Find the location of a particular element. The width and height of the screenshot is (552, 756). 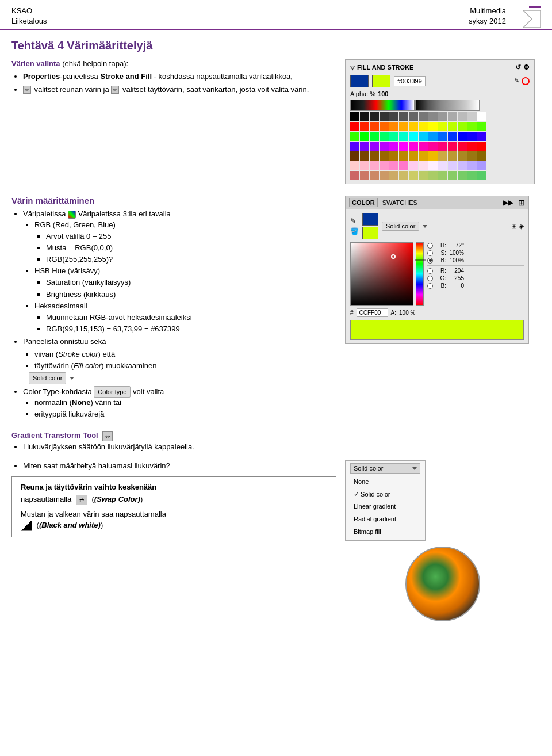

grid-icon: ⊞ is located at coordinates (522, 203).